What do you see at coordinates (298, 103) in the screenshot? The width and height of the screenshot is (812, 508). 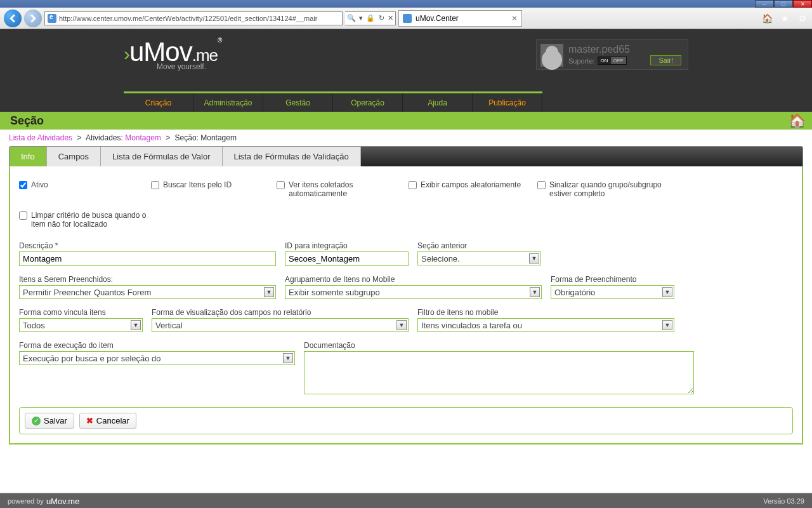 I see `nav-gestao: Gestão` at bounding box center [298, 103].